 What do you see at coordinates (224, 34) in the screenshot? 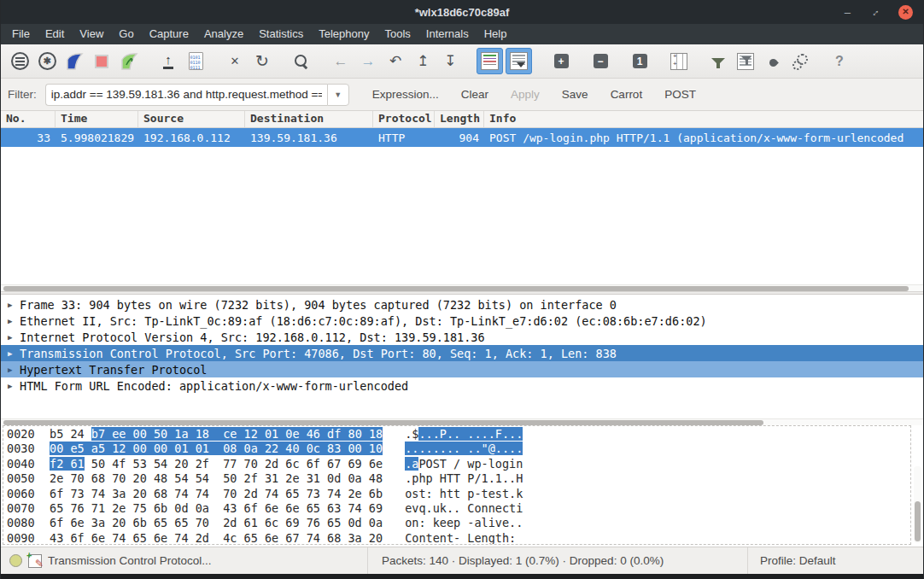
I see `menu-item-analyze: Analyze` at bounding box center [224, 34].